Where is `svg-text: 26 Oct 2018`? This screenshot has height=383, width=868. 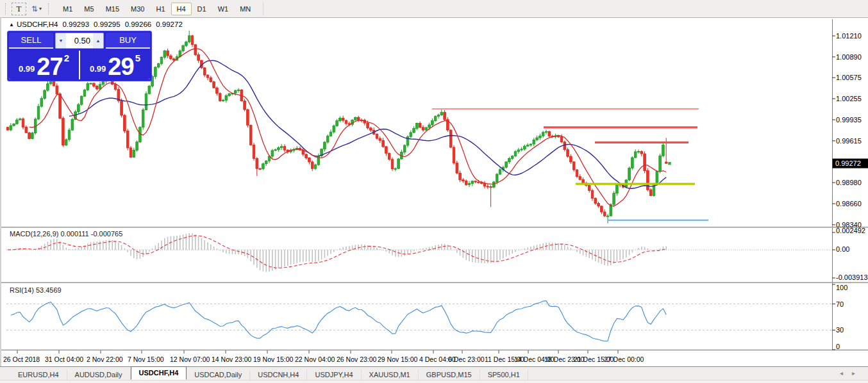
svg-text: 26 Oct 2018 is located at coordinates (22, 359).